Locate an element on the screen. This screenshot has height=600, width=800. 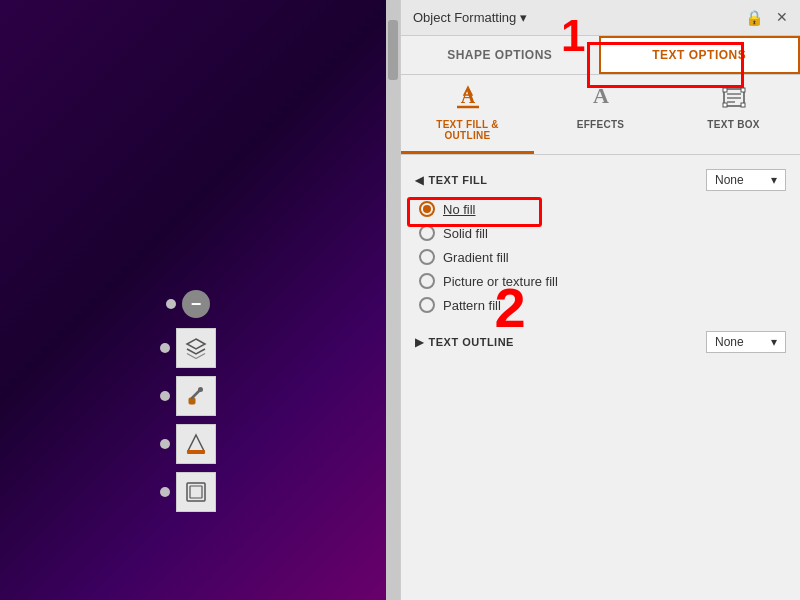
text-outline-header: ▶ TEXT OUTLINE None ▾ is located at coordinates (600, 342).